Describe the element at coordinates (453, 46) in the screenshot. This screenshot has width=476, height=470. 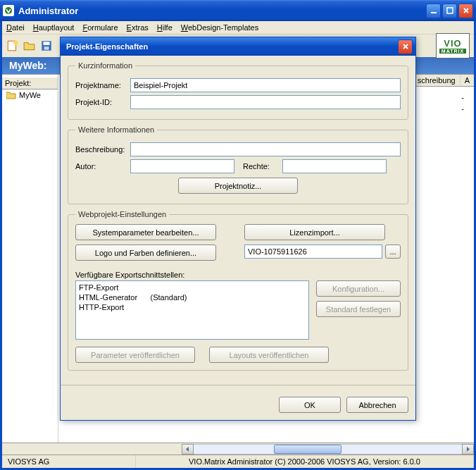
I see `brand-logo: VIO MATRIX` at that location.